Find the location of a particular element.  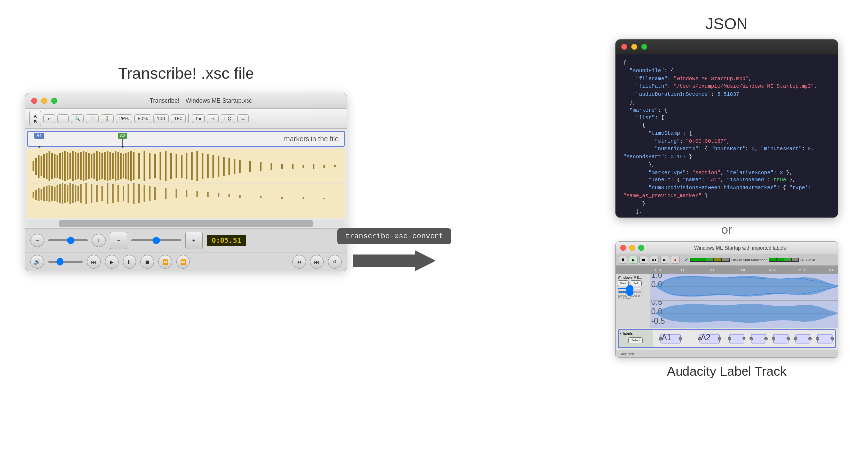

transcribe-window: Transcribe! – Windows ME Startup.xsc AB … is located at coordinates (186, 182).